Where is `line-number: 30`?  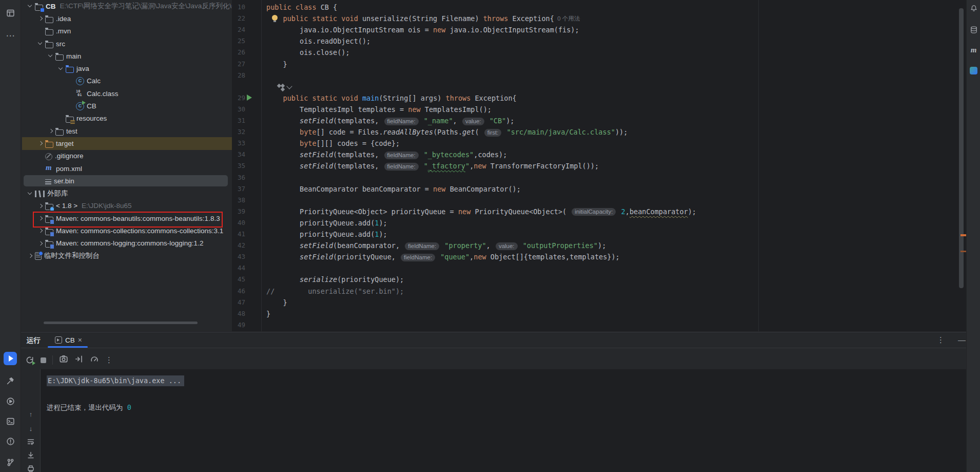 line-number: 30 is located at coordinates (239, 109).